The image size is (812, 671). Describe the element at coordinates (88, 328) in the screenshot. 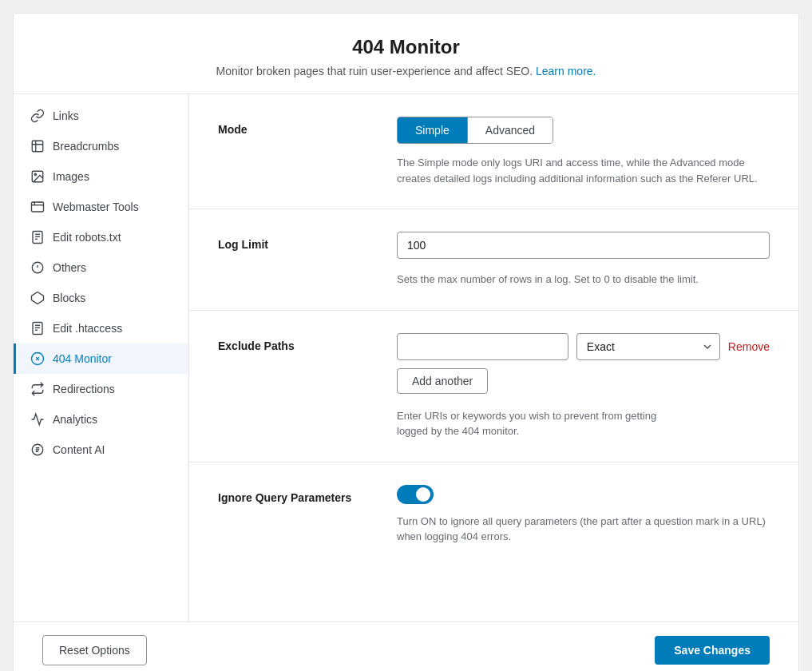

I see `sidebar-label-htaccess: Edit .htaccess` at that location.